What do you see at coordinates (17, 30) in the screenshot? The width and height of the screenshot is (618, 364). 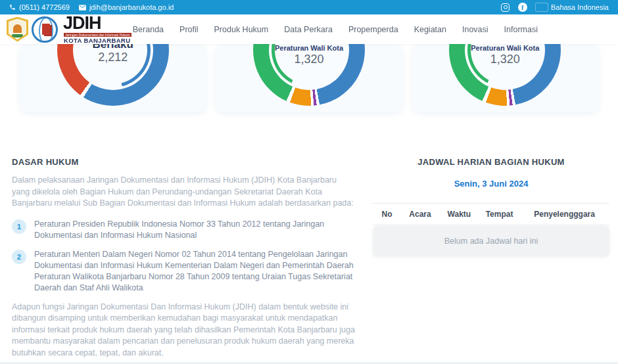 I see `city-crest-icon` at bounding box center [17, 30].